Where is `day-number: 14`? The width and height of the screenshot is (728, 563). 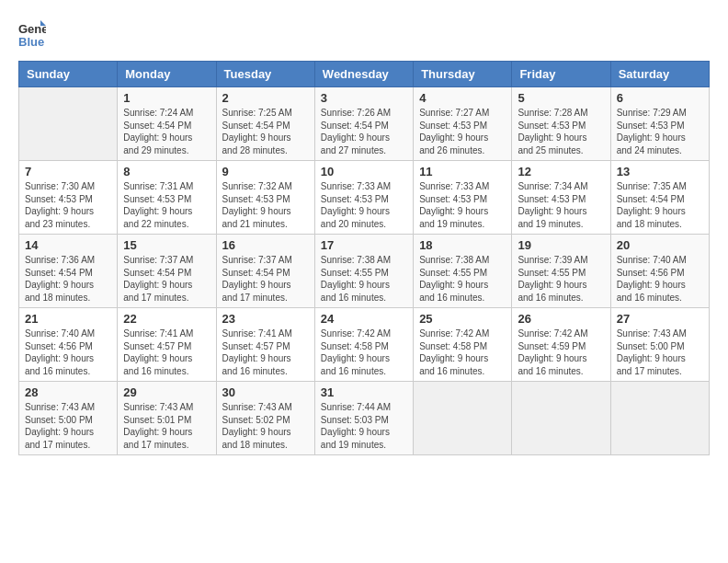
day-number: 14 is located at coordinates (68, 245).